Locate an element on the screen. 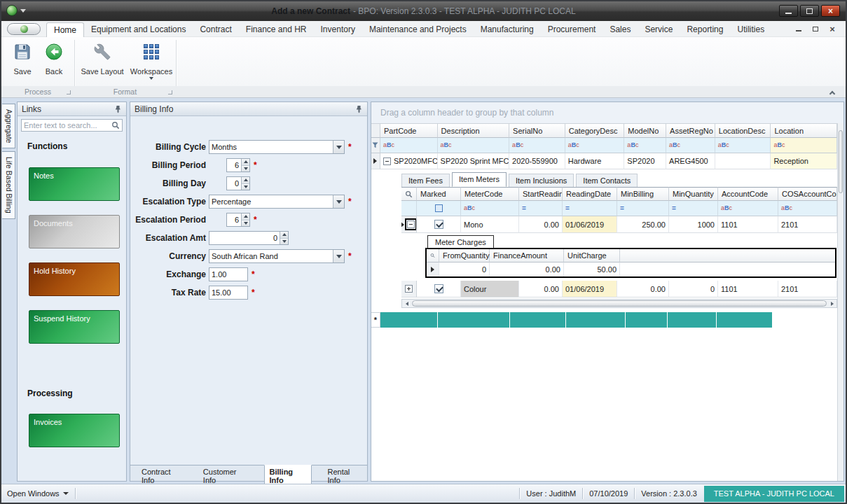 This screenshot has height=504, width=847. cell-finance-amount: 0.00 is located at coordinates (527, 270).